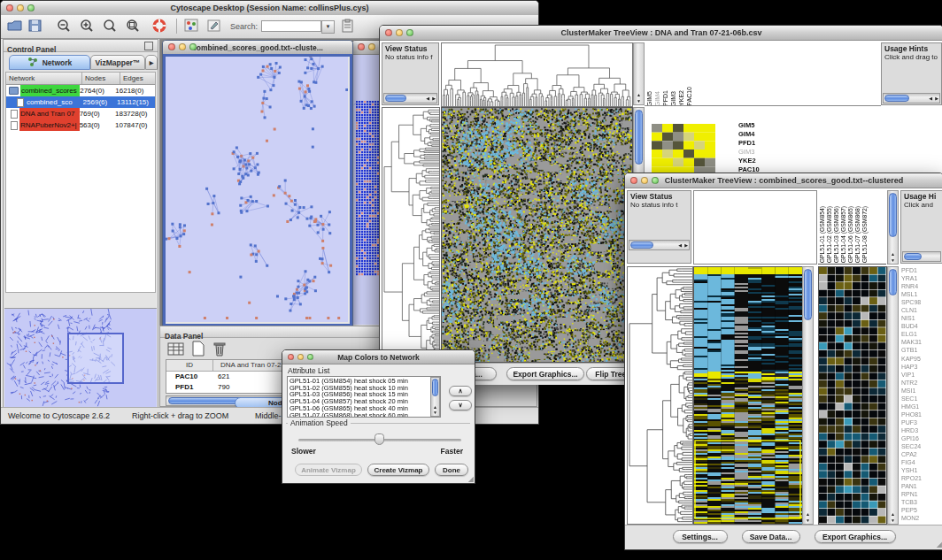  I want to click on network-window-1-titlebar: combined_scores_good.txt--cluste..., so click(258, 48).